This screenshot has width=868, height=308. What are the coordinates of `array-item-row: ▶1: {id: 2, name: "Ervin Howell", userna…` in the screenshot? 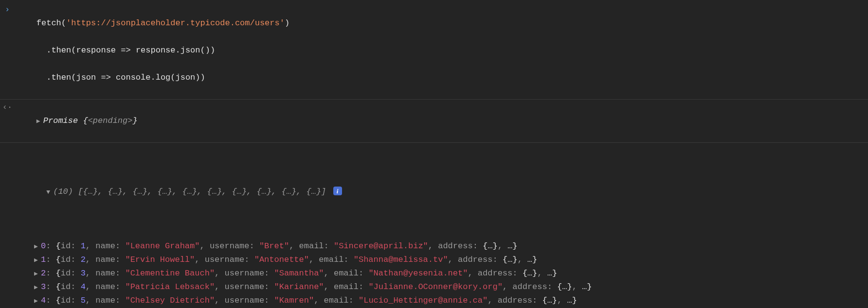 It's located at (451, 260).